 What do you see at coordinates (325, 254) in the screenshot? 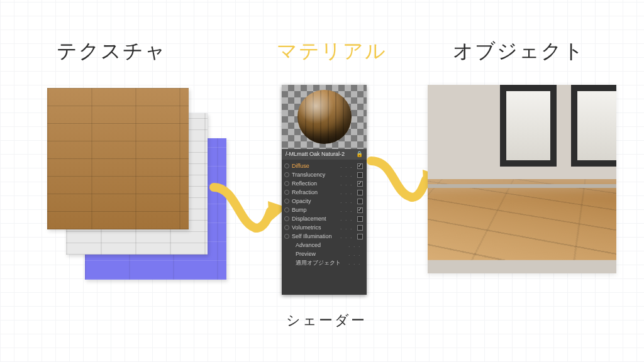
I see `shader-section-row: Preview. . .` at bounding box center [325, 254].